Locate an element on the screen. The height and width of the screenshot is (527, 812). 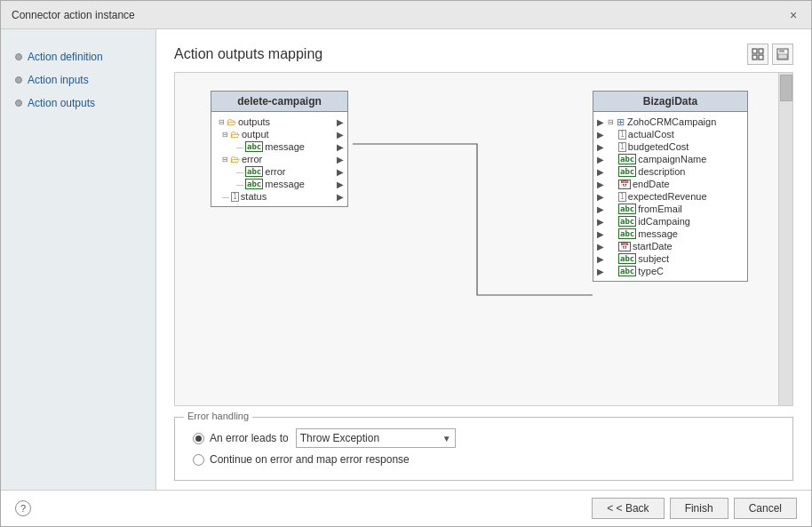
footer-left: ? is located at coordinates (23, 508).